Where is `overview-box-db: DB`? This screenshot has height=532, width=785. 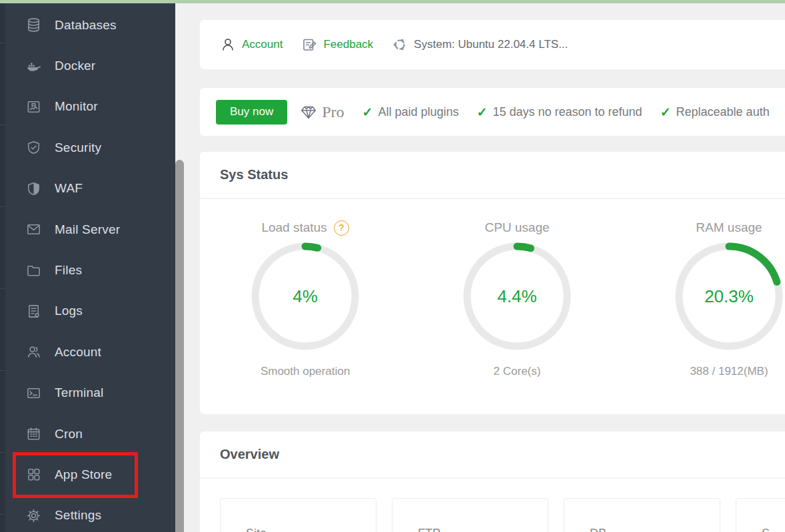 overview-box-db: DB is located at coordinates (642, 515).